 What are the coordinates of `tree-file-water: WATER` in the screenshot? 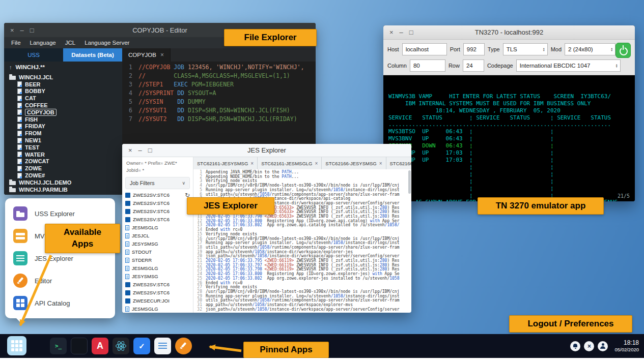 It's located at (63, 155).